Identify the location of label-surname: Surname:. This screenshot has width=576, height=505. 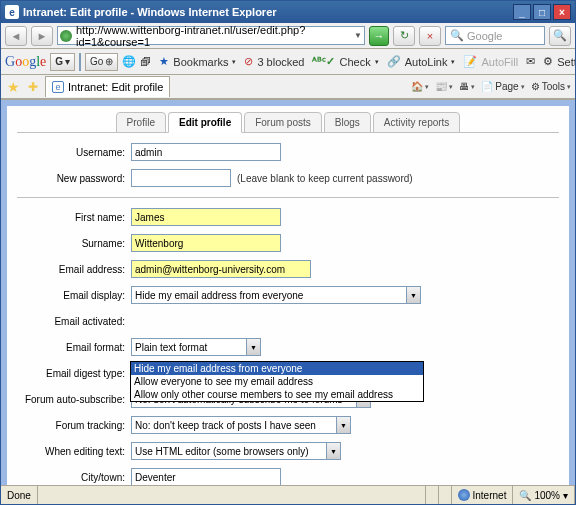
(74, 244).